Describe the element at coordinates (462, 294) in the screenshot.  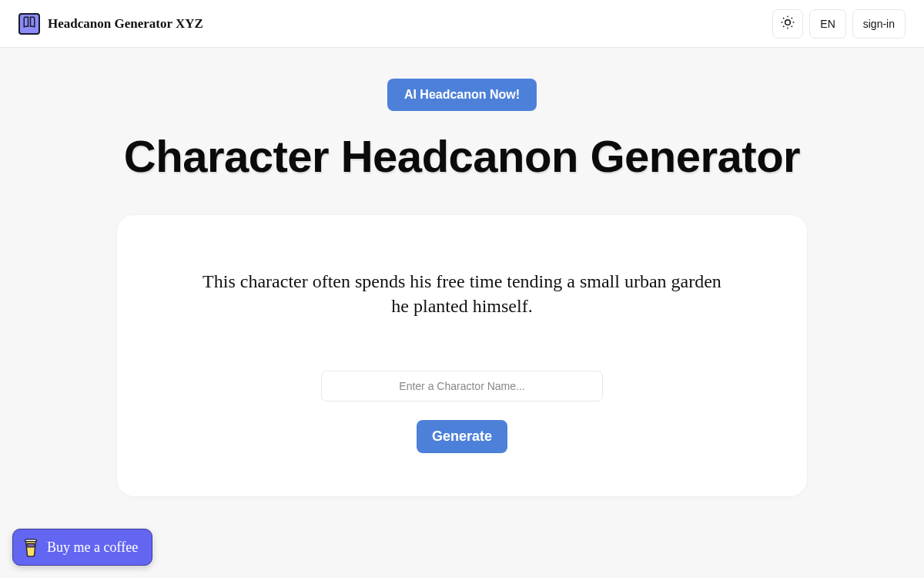
I see `headcanon-output-text: This character often spends his free tim…` at that location.